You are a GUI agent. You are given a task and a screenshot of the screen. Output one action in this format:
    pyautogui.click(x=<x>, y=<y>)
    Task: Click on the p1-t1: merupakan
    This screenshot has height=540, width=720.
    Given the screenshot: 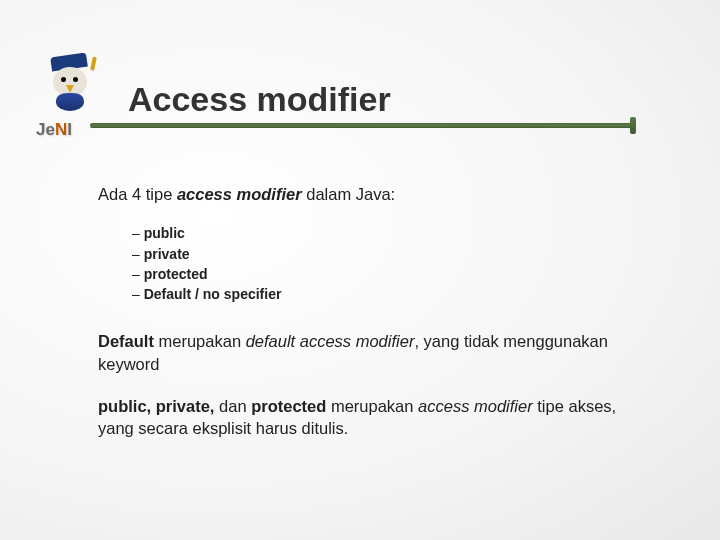 What is the action you would take?
    pyautogui.click(x=200, y=341)
    